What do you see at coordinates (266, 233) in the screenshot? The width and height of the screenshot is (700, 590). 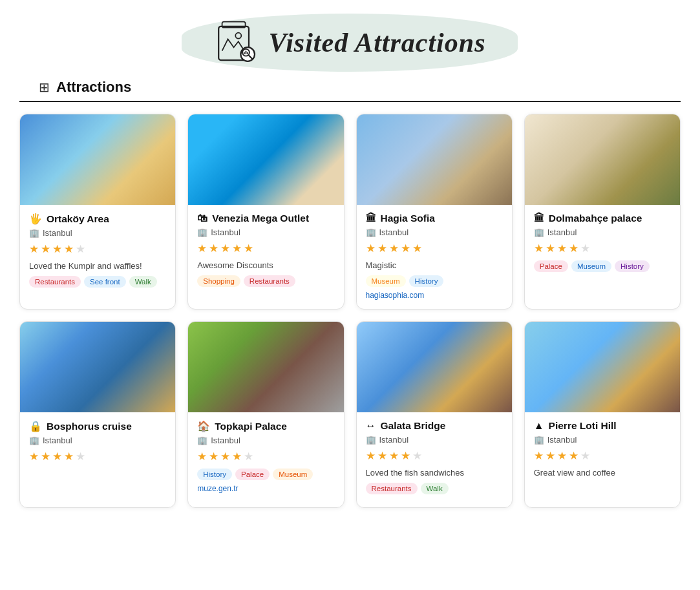 I see `card-location-venezia: 🏢Istanbul` at bounding box center [266, 233].